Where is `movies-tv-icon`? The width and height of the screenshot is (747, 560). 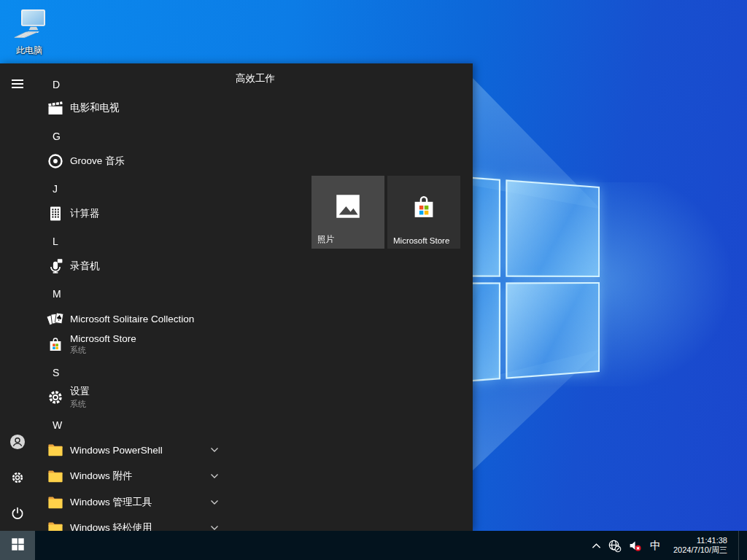
movies-tv-icon is located at coordinates (55, 108).